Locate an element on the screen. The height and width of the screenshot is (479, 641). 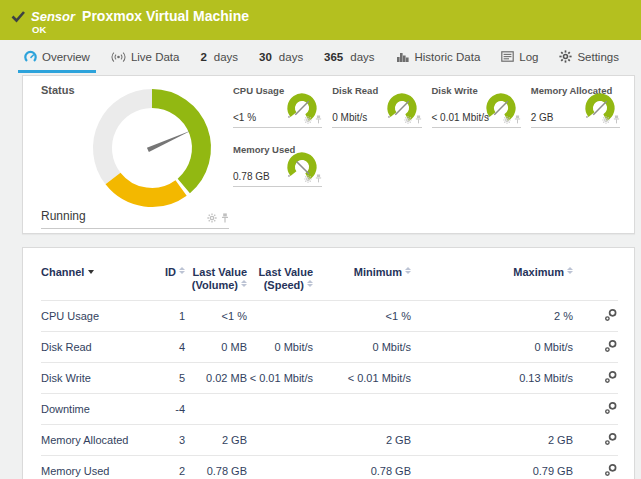
channel-name: Memory Used is located at coordinates (97, 468).